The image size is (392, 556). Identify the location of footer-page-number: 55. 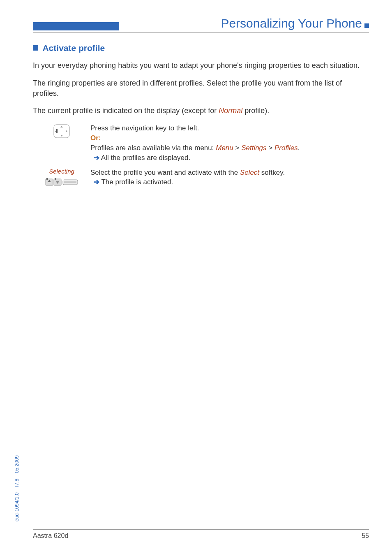
(365, 536).